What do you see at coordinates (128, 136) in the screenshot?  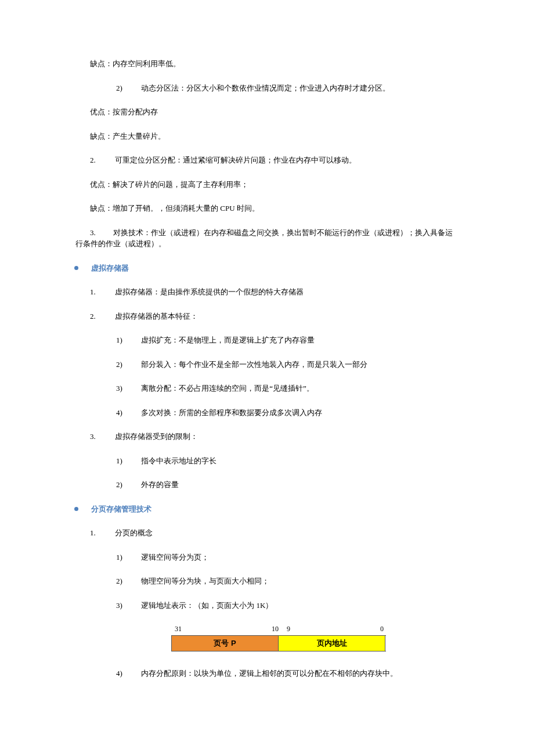 I see `text: 缺点：产生大量碎片。` at bounding box center [128, 136].